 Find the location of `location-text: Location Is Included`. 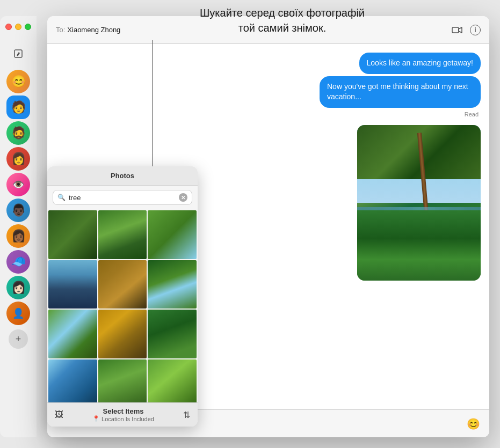

location-text: Location Is Included is located at coordinates (128, 419).